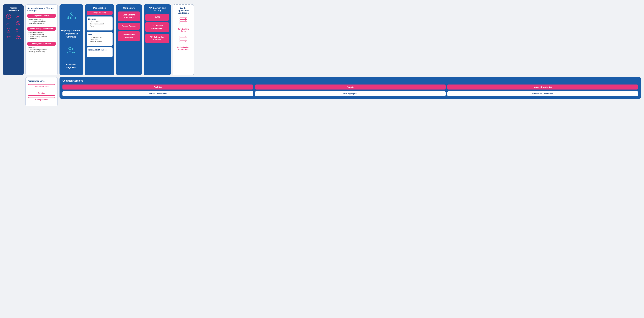 This screenshot has width=644, height=318. Describe the element at coordinates (42, 24) in the screenshot. I see `payments-item-3: Mobile Wallet Services` at that location.